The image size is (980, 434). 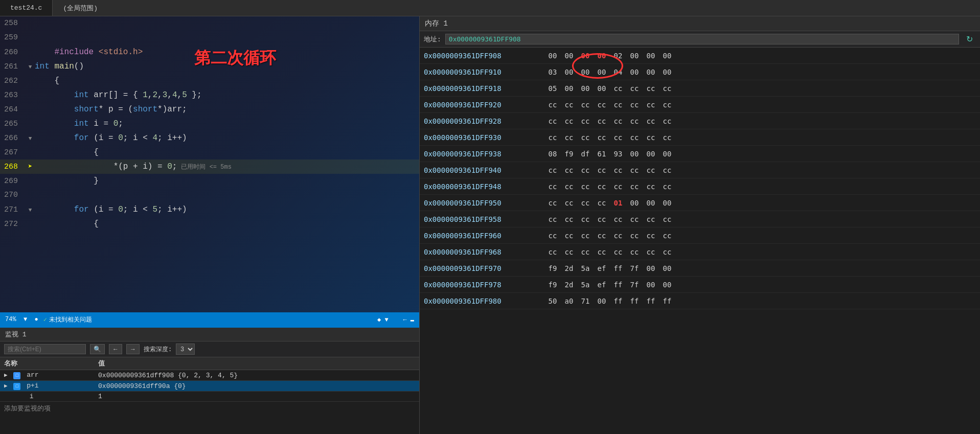 What do you see at coordinates (133, 349) in the screenshot?
I see `nav-fwd-btn: →` at bounding box center [133, 349].